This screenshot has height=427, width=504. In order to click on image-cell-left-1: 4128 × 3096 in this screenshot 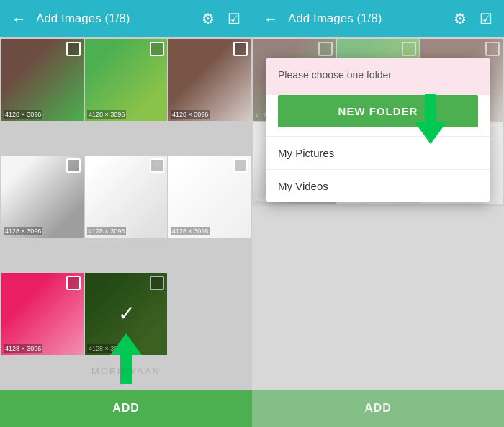, I will do `click(126, 80)`.